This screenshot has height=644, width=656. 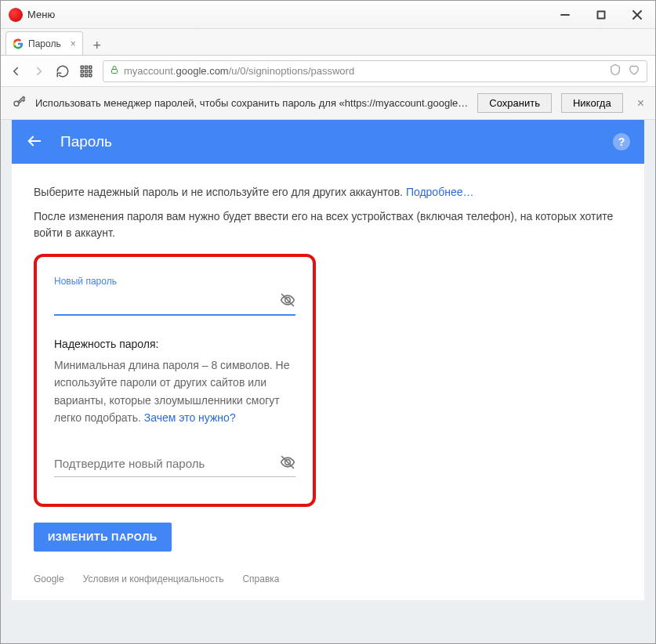 I want to click on infobar-close-button: ×, so click(x=641, y=103).